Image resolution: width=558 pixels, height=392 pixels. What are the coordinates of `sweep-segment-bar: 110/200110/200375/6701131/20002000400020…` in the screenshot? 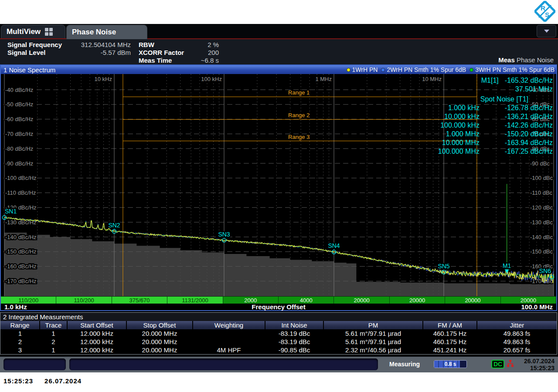 It's located at (279, 300).